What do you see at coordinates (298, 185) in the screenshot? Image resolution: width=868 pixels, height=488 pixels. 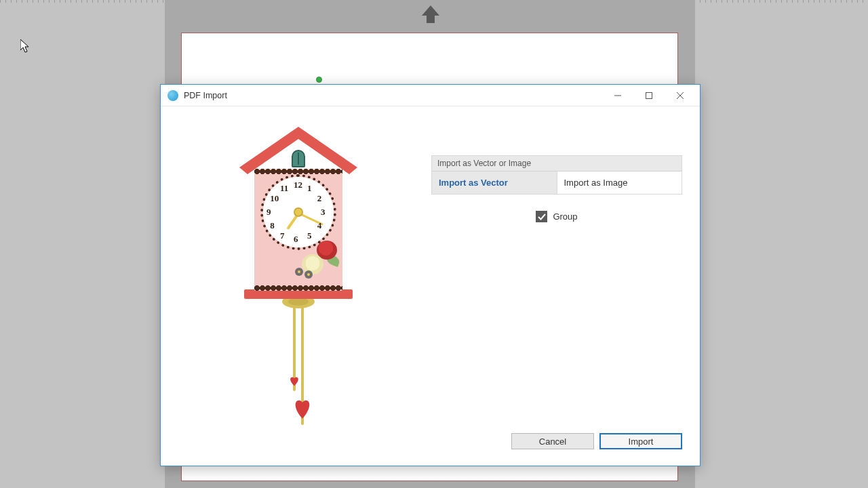 I see `clock-numeral: 12` at bounding box center [298, 185].